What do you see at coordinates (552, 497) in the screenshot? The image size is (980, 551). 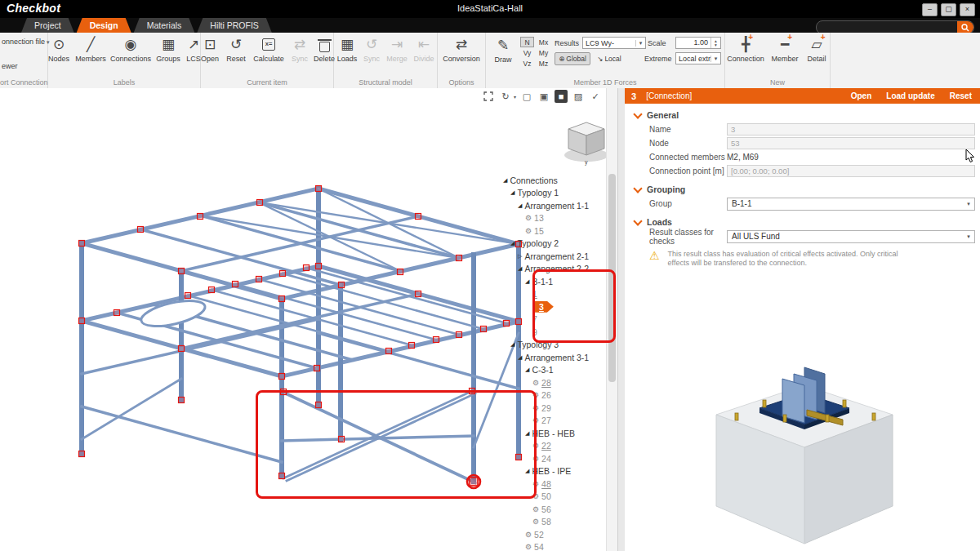 I see `tree-item: ⚙50` at bounding box center [552, 497].